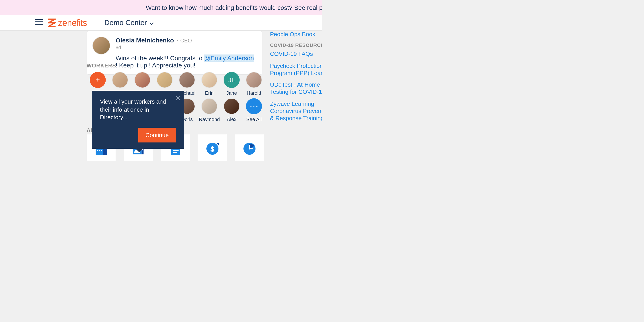  I want to click on post-text: Wins of the week!!! Congrats to, so click(160, 58).